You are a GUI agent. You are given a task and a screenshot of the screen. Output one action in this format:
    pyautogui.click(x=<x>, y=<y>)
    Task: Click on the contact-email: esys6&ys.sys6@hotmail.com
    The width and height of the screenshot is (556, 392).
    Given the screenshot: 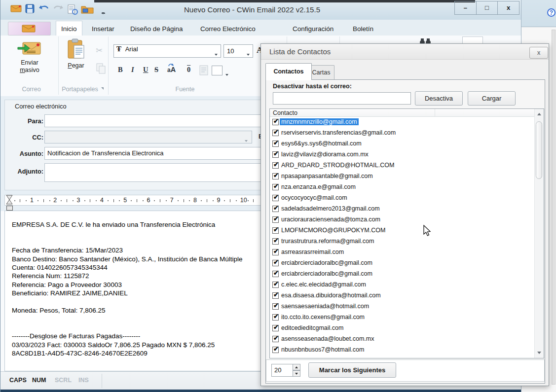 What is the action you would take?
    pyautogui.click(x=322, y=143)
    